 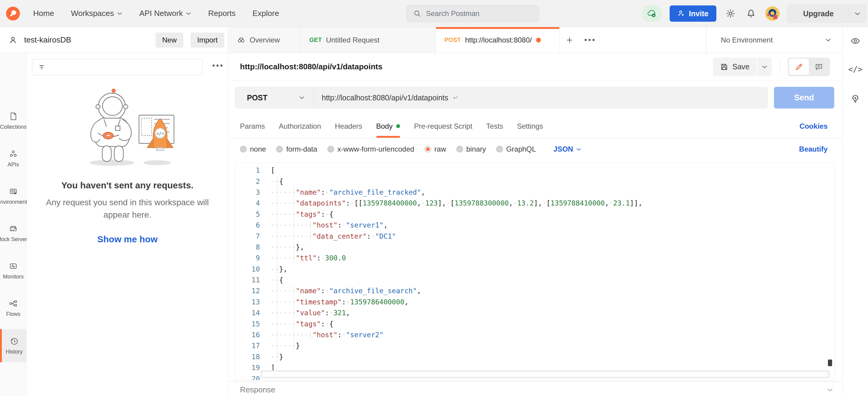 I want to click on nav-explore: Explore, so click(x=266, y=13).